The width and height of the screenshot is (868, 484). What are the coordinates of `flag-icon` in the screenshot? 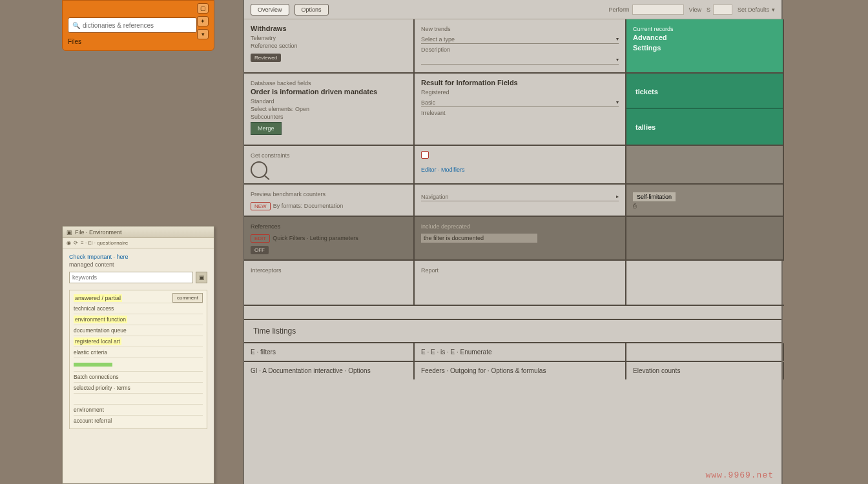 It's located at (425, 155).